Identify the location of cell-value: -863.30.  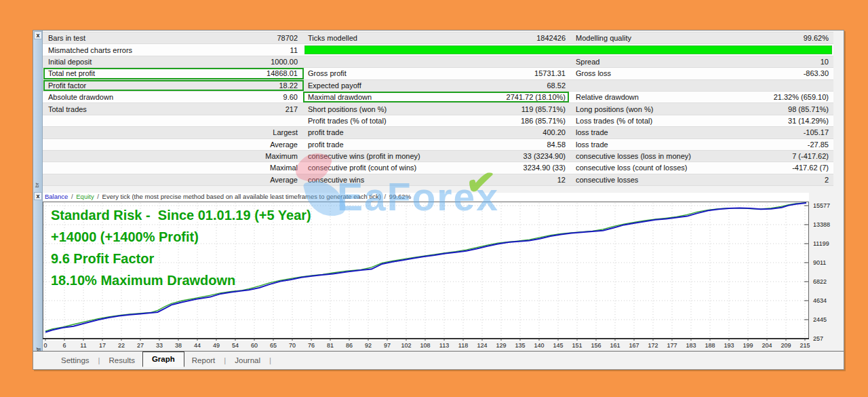
(773, 73).